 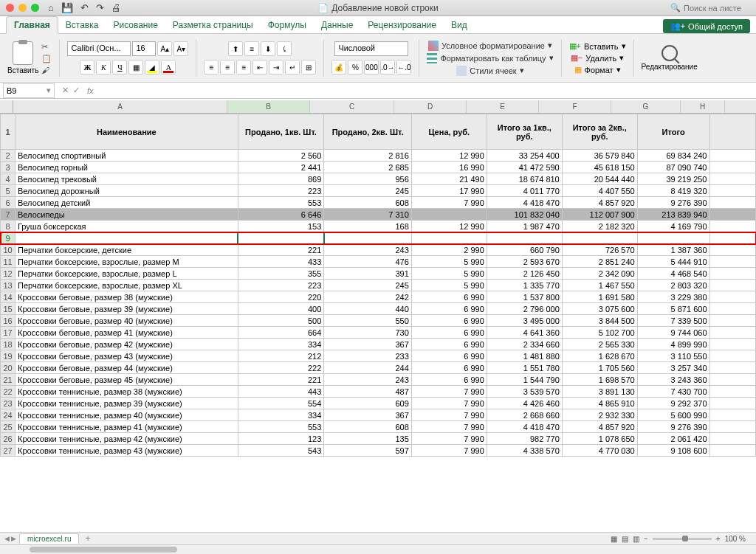 What do you see at coordinates (236, 49) in the screenshot?
I see `align-top-icon: ⬆` at bounding box center [236, 49].